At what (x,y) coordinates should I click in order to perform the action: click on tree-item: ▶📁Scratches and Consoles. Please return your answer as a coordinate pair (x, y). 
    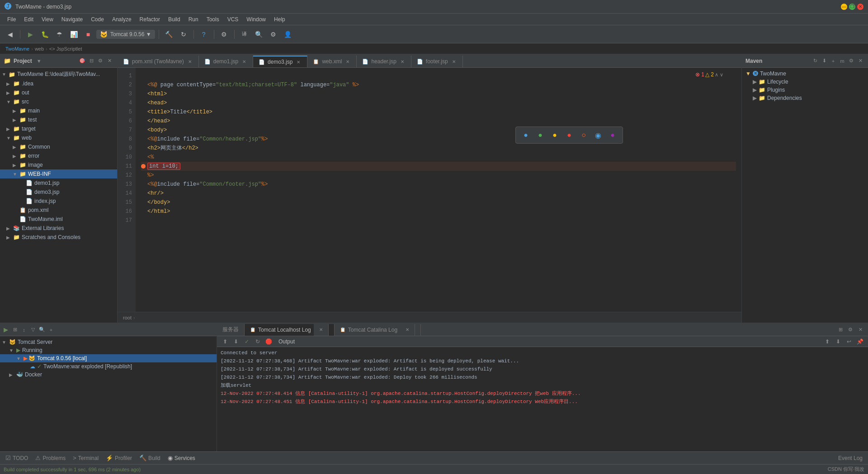
    Looking at the image, I should click on (59, 237).